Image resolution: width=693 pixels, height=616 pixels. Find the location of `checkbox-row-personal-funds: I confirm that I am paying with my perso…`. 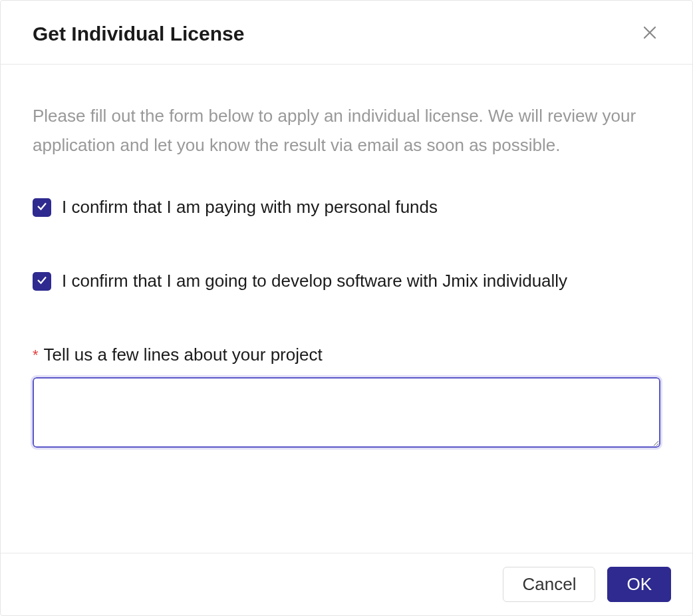

checkbox-row-personal-funds: I confirm that I am paying with my perso… is located at coordinates (346, 208).